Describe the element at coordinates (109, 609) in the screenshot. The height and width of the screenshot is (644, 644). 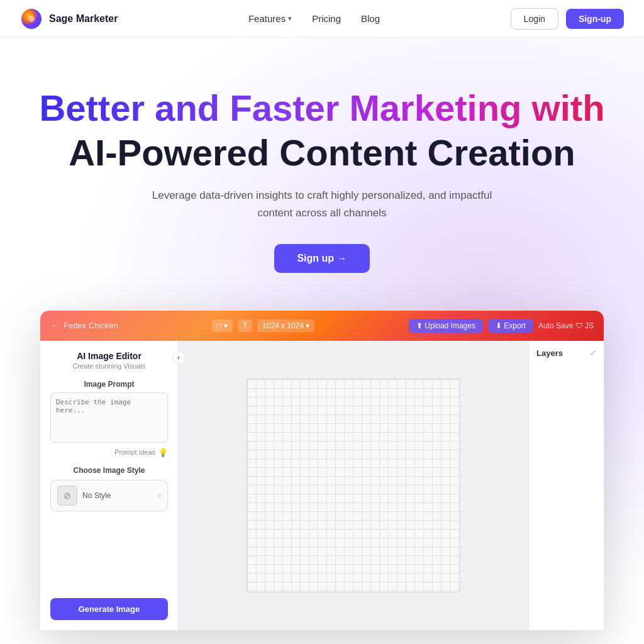
I see `generate-image-button: Generate Image` at that location.